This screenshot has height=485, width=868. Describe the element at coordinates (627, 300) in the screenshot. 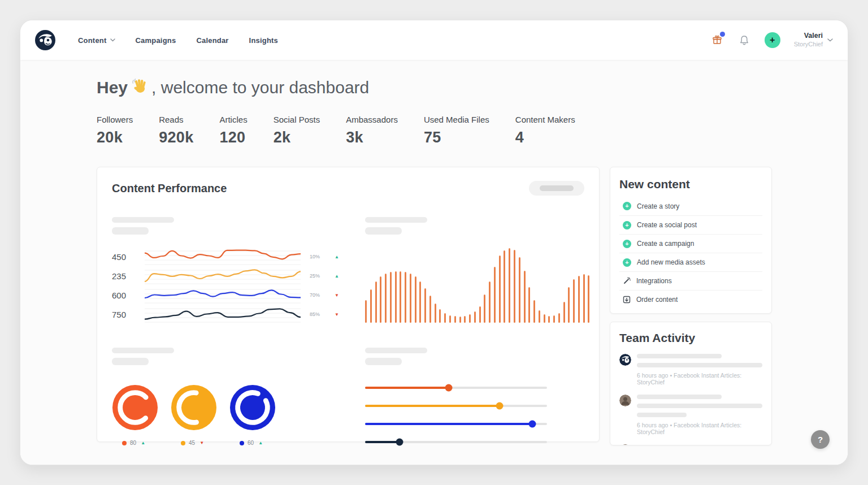

I see `order-content-icon` at that location.